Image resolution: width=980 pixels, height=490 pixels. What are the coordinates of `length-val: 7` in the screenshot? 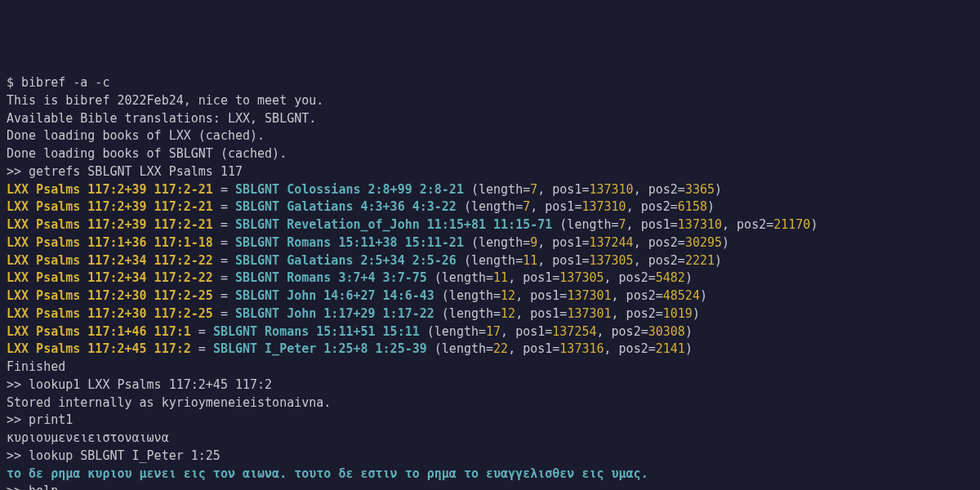 It's located at (622, 225).